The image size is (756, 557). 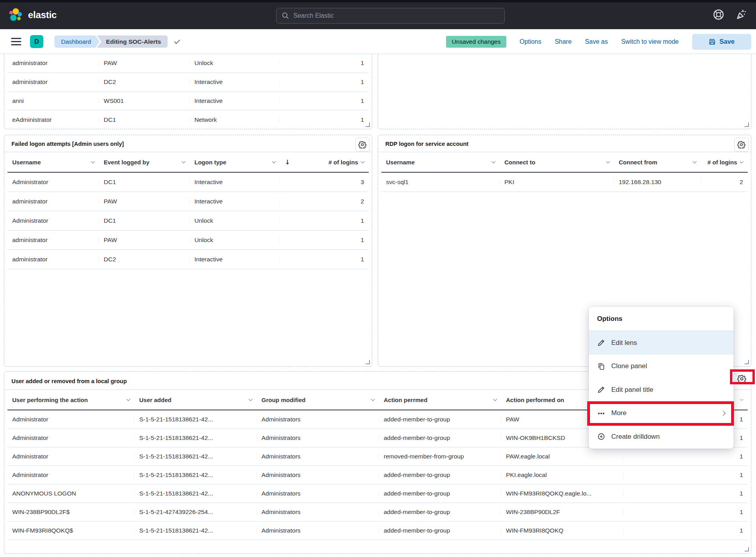 What do you see at coordinates (565, 91) in the screenshot?
I see `panel-empty` at bounding box center [565, 91].